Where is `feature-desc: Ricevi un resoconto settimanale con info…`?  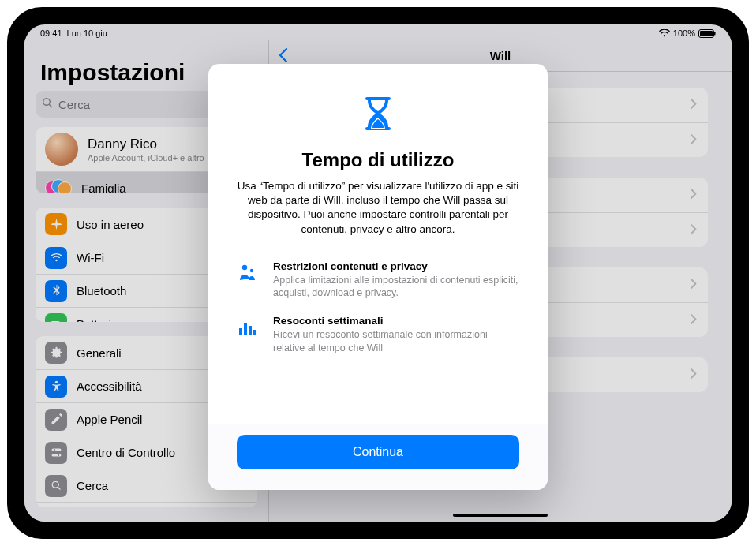
feature-desc: Ricevi un resoconto settimanale con info… is located at coordinates (396, 341).